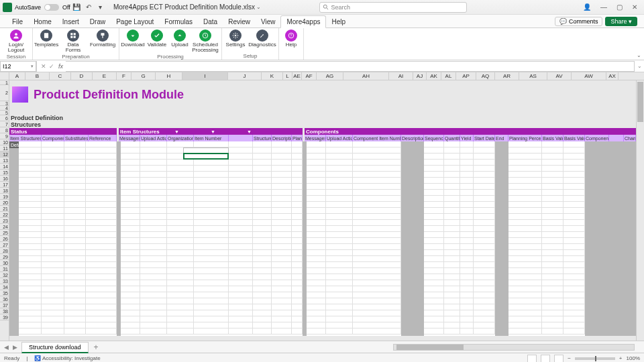  I want to click on tab-formulas: Formulas, so click(178, 21).